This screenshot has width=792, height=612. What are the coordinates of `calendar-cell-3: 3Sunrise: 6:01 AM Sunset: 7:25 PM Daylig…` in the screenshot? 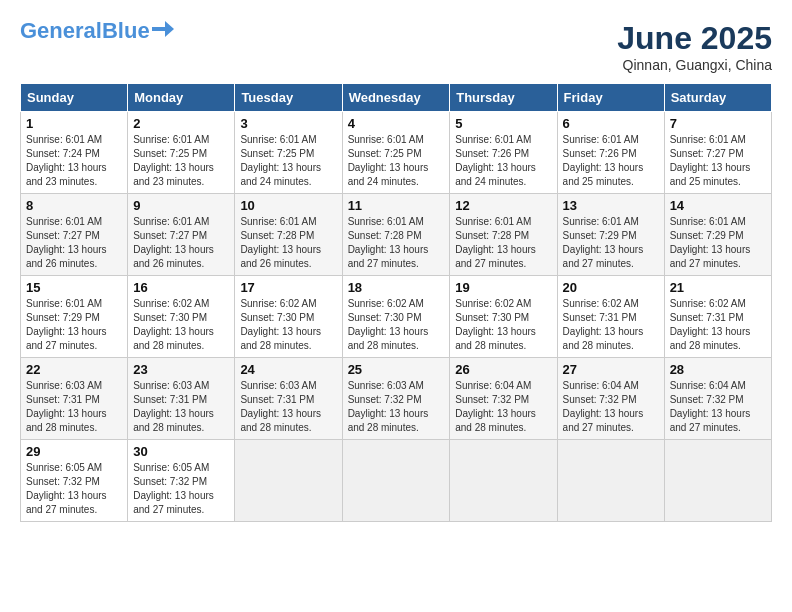 It's located at (288, 153).